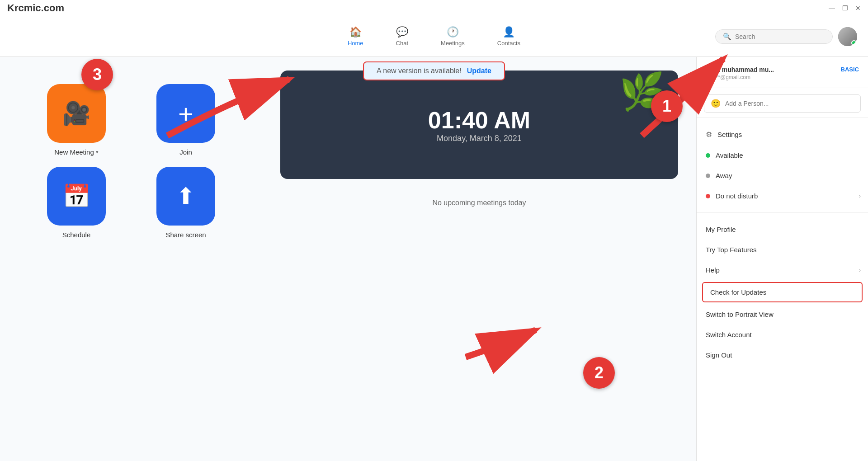  What do you see at coordinates (97, 152) in the screenshot?
I see `new-meeting-chevron: ▾` at bounding box center [97, 152].